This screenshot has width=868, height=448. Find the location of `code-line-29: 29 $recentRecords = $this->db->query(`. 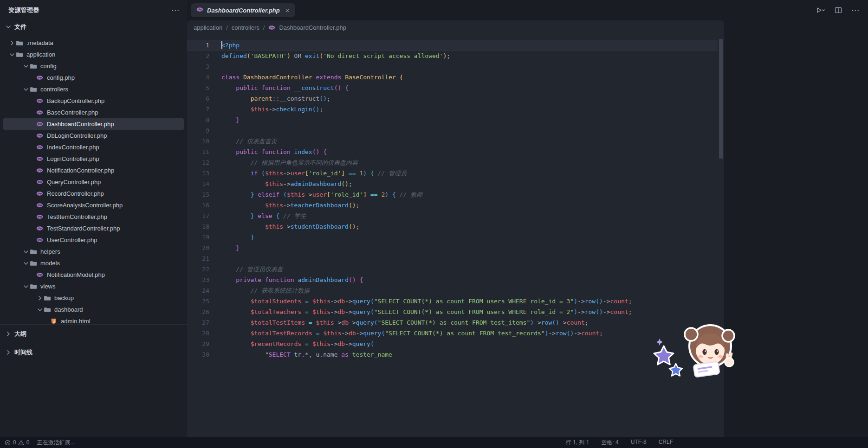

code-line-29: 29 $recentRecords = $this->db->query( is located at coordinates (452, 344).